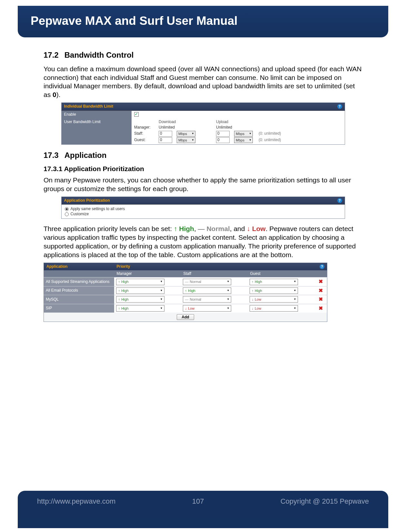  What do you see at coordinates (325, 501) in the screenshot?
I see `footer-copyright: Copyright @ 2015 Pepwave` at bounding box center [325, 501].